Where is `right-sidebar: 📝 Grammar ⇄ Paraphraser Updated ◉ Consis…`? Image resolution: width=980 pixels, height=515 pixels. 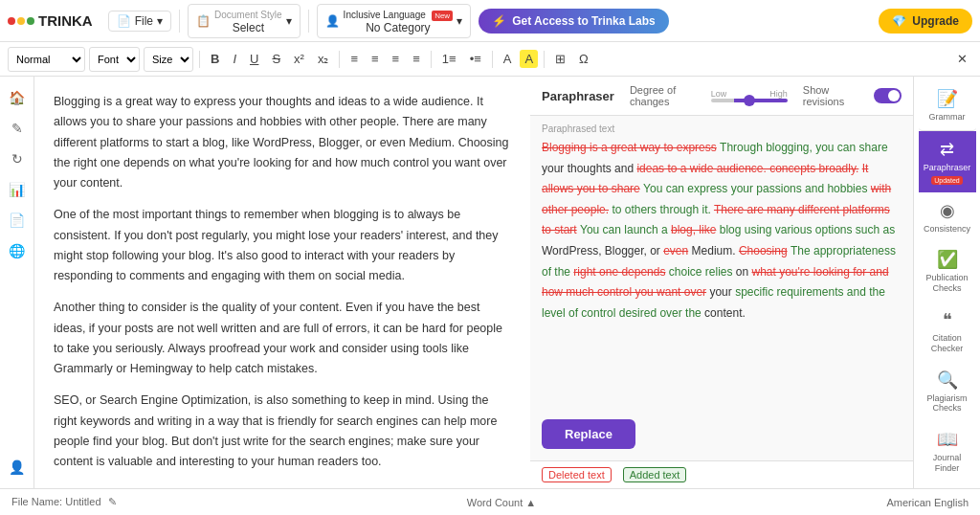
right-sidebar: 📝 Grammar ⇄ Paraphraser Updated ◉ Consis… is located at coordinates (947, 282).